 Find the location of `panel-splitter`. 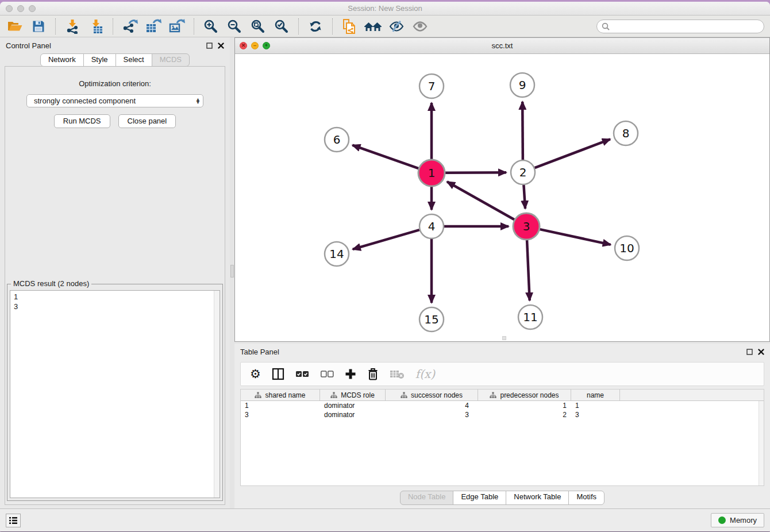

panel-splitter is located at coordinates (232, 273).